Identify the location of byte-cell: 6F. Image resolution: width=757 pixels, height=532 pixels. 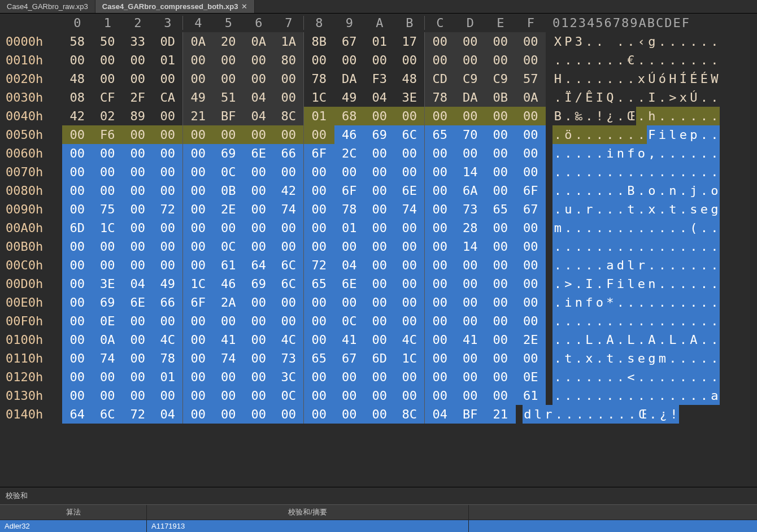
(319, 154).